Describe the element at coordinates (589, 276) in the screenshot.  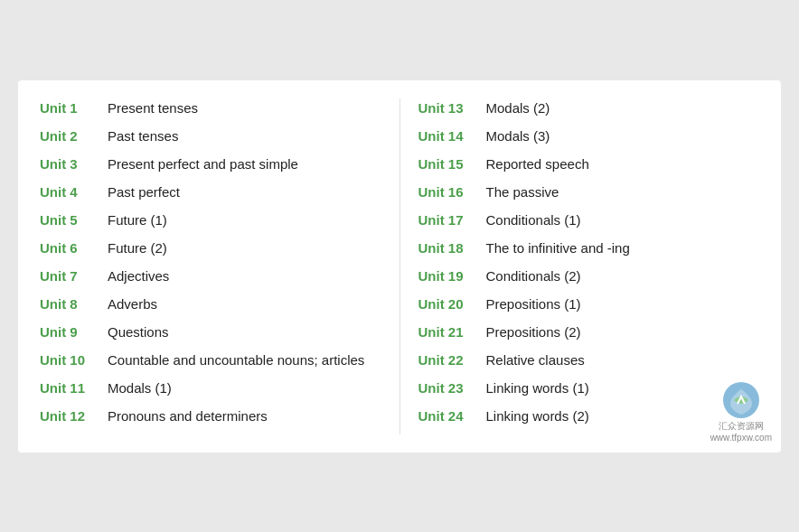
I see `unit-row: Unit 19Conditionals (2)` at that location.